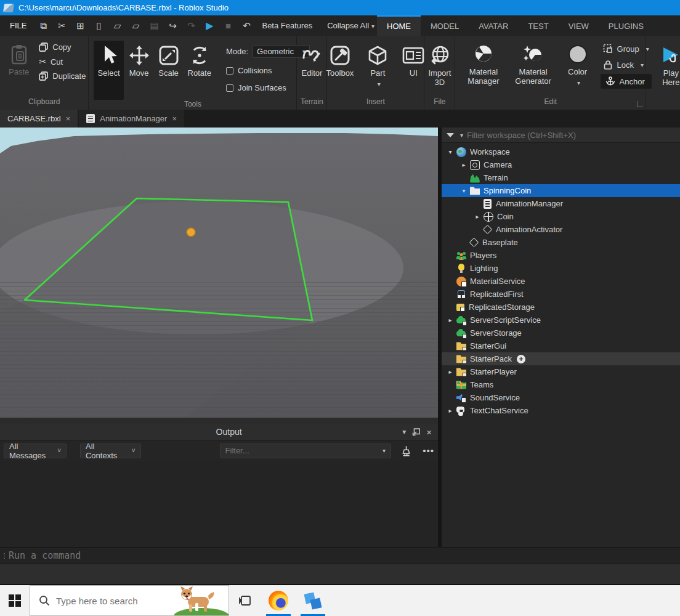  What do you see at coordinates (303, 451) in the screenshot?
I see `output-filter-input` at bounding box center [303, 451].